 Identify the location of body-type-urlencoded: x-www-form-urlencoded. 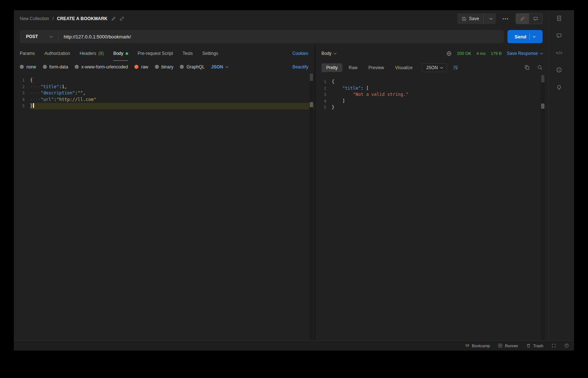
(101, 67).